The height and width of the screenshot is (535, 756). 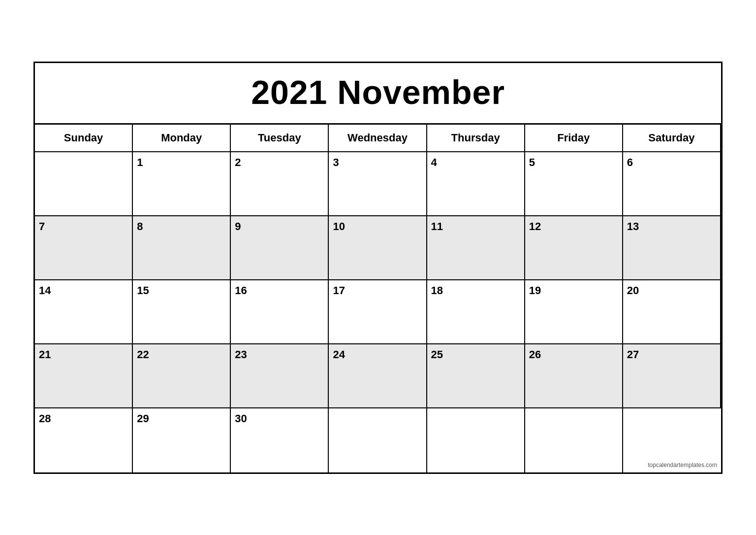 What do you see at coordinates (280, 376) in the screenshot?
I see `table-row: 23` at bounding box center [280, 376].